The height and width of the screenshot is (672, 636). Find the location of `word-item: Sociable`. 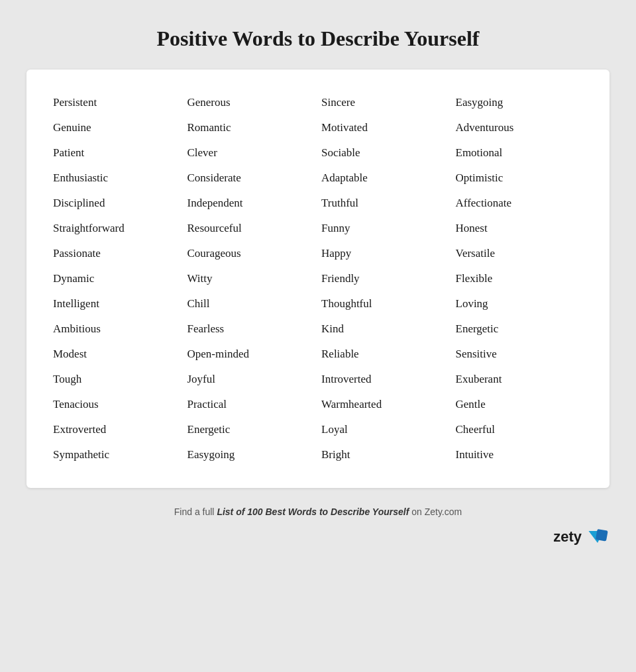

word-item: Sociable is located at coordinates (386, 153).